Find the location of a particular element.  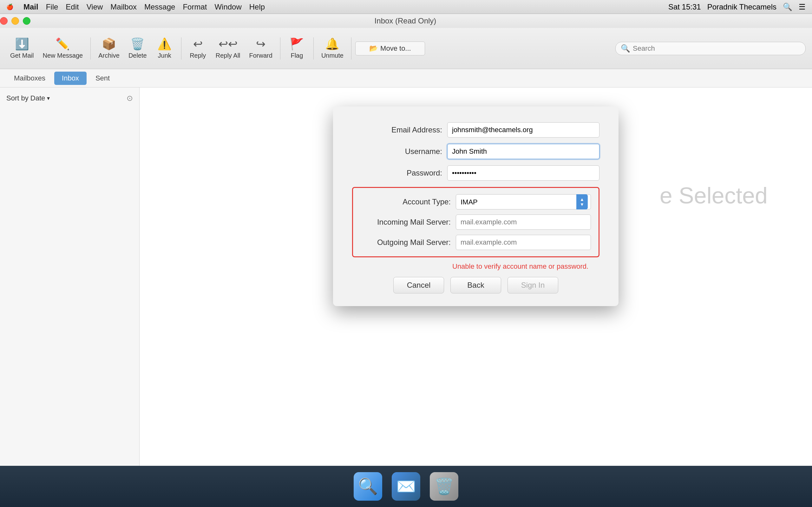

delete-button: 🗑️ Delete is located at coordinates (138, 48).